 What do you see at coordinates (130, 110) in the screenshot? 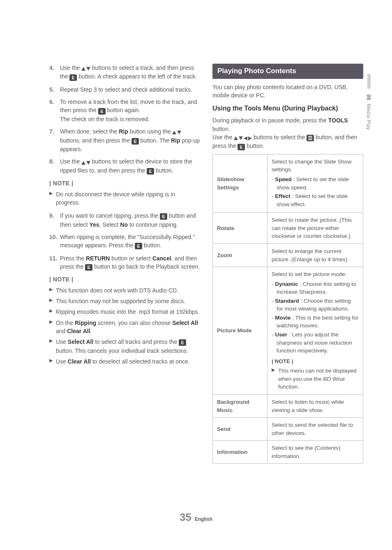
I see `step-text: To remove a track from the list, move to…` at bounding box center [130, 110].